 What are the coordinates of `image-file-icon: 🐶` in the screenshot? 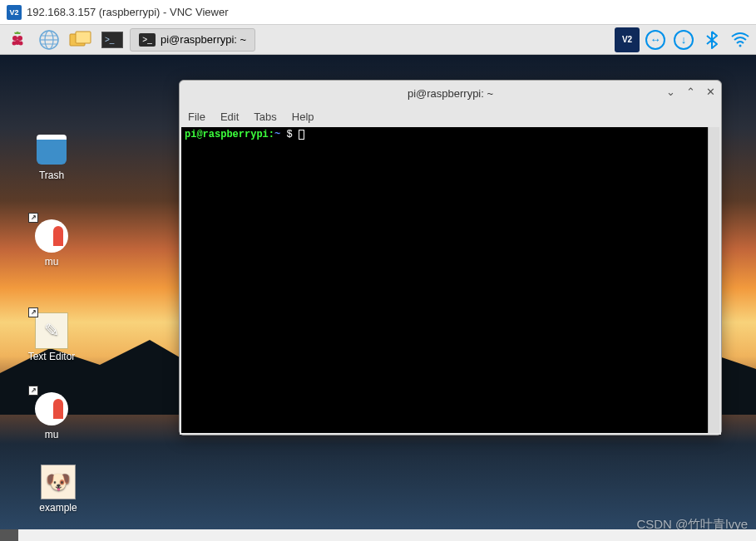 It's located at (58, 482).